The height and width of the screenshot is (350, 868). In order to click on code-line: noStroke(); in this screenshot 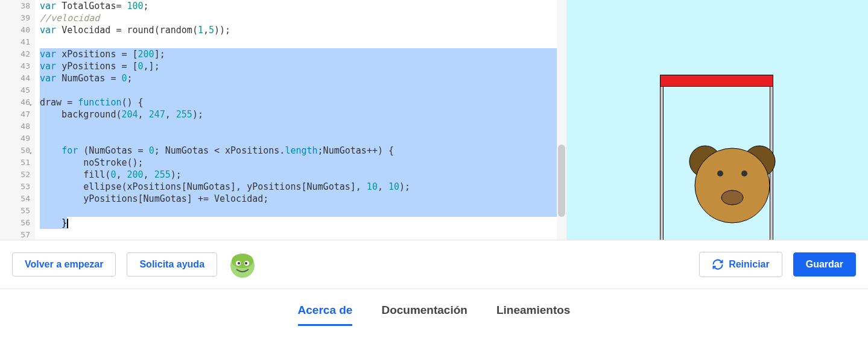, I will do `click(303, 163)`.